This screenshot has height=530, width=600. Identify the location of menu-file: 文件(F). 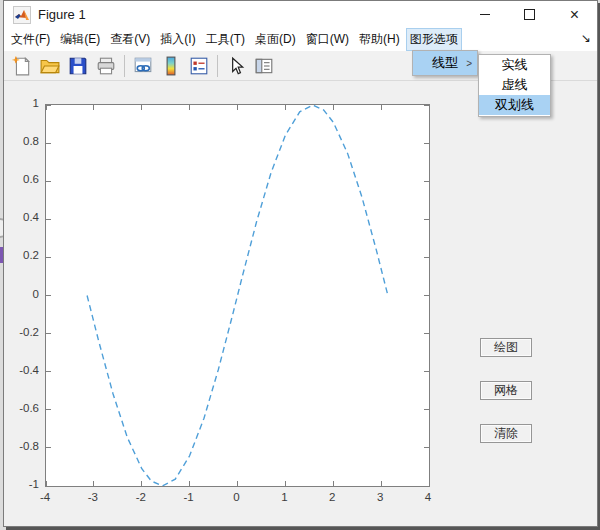
(30, 40).